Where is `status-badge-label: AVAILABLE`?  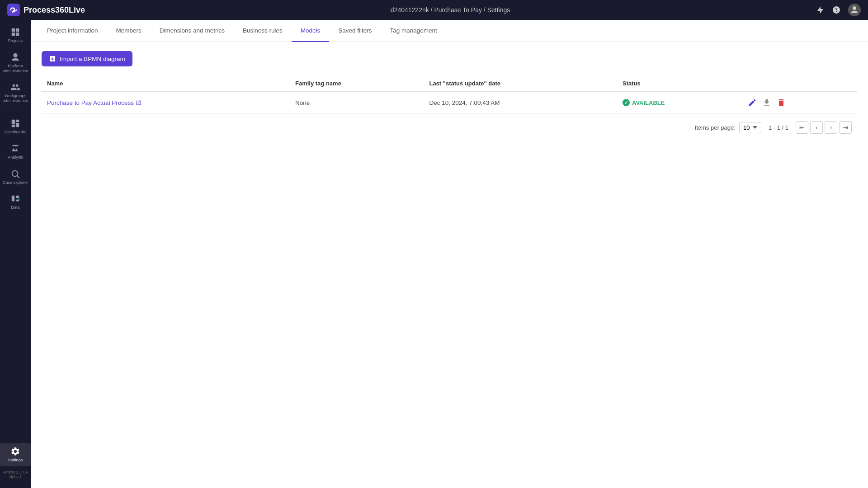 status-badge-label: AVAILABLE is located at coordinates (648, 103).